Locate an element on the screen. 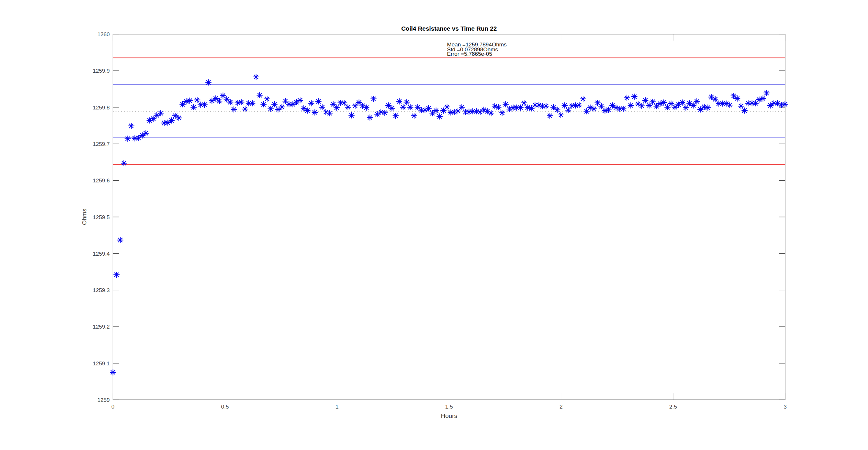 The image size is (868, 450). y-tick-label: 1260 is located at coordinates (104, 34).